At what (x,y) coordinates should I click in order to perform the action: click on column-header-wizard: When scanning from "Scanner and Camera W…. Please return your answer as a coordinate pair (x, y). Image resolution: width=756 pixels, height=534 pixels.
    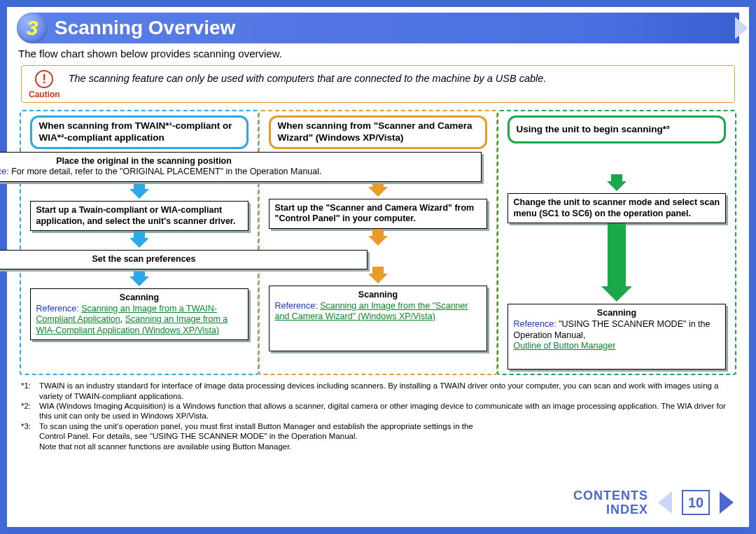
    Looking at the image, I should click on (378, 132).